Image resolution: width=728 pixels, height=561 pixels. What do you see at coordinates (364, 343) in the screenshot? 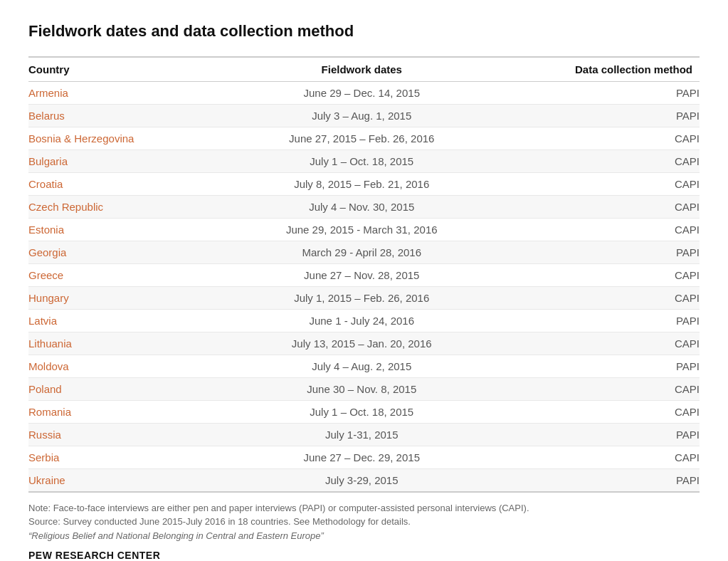
I see `table-row: LithuaniaJuly 13, 2015 – Jan. 20, 2016CA…` at bounding box center [364, 343].